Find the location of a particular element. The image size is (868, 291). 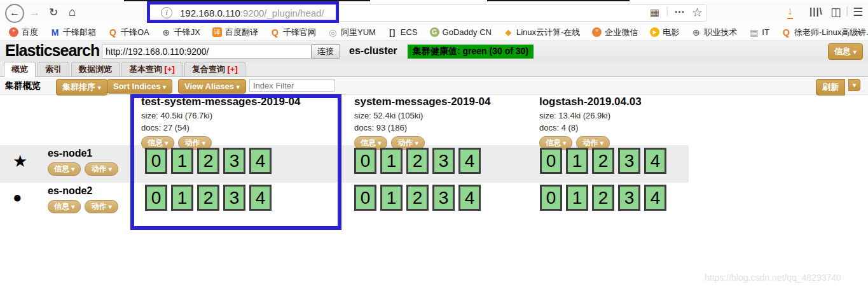

refresh-button: 刷新 is located at coordinates (830, 87).